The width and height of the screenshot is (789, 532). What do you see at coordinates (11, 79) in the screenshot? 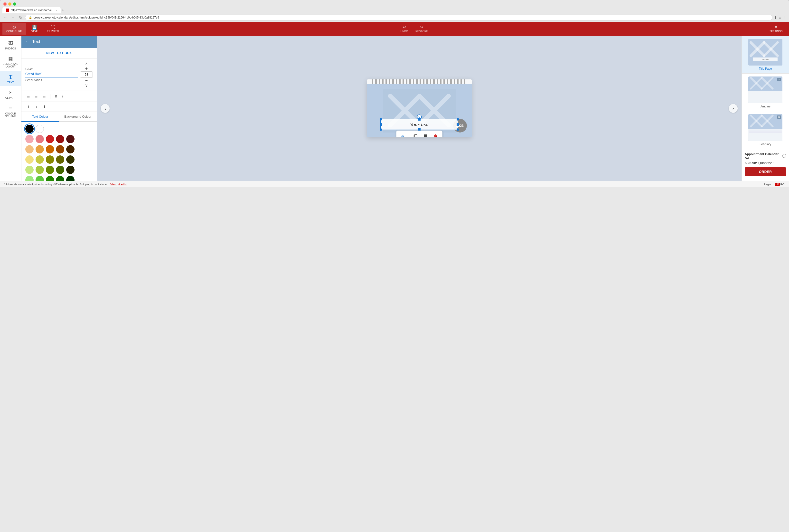
I see `nav-item-text: T TEXT` at bounding box center [11, 79].